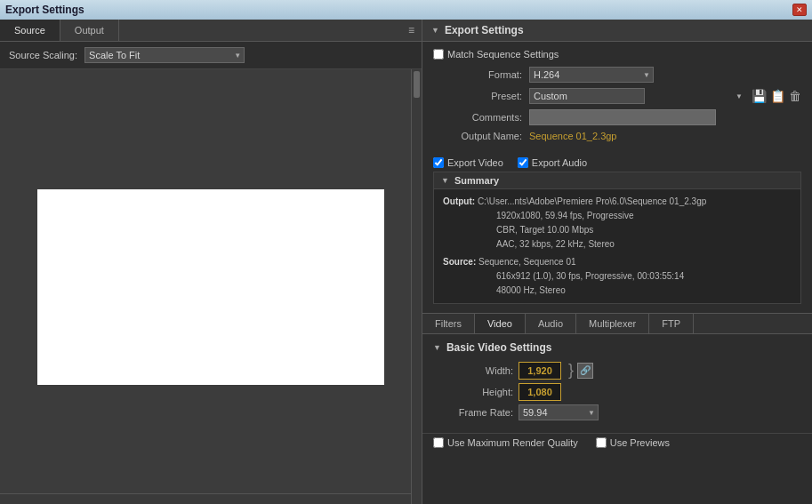 The image size is (812, 504). Describe the element at coordinates (617, 246) in the screenshot. I see `summary-body: Output: C:\User...nts\Adobe\Premiere Pro…` at that location.